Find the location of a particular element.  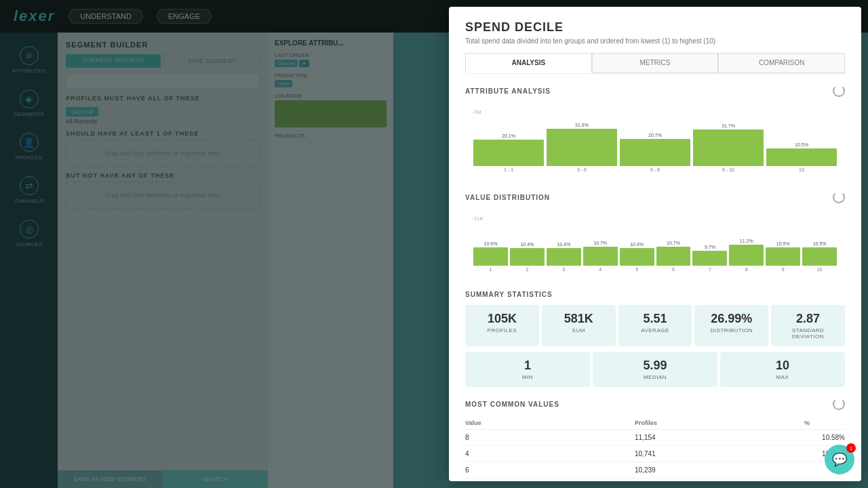

vd-bar-label-bottom: 1 is located at coordinates (491, 270).